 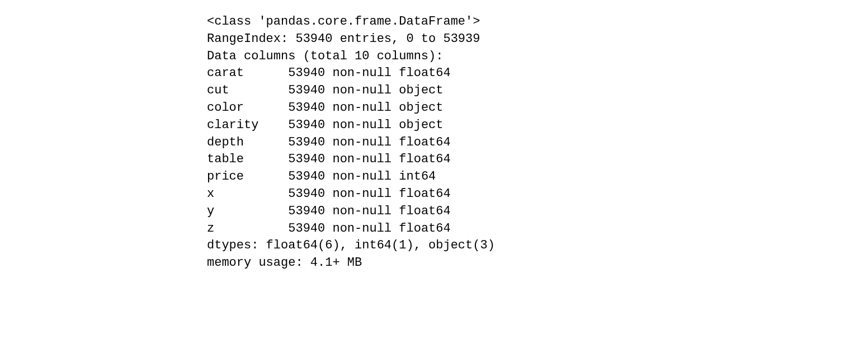 What do you see at coordinates (247, 177) in the screenshot?
I see `column-name: price` at bounding box center [247, 177].